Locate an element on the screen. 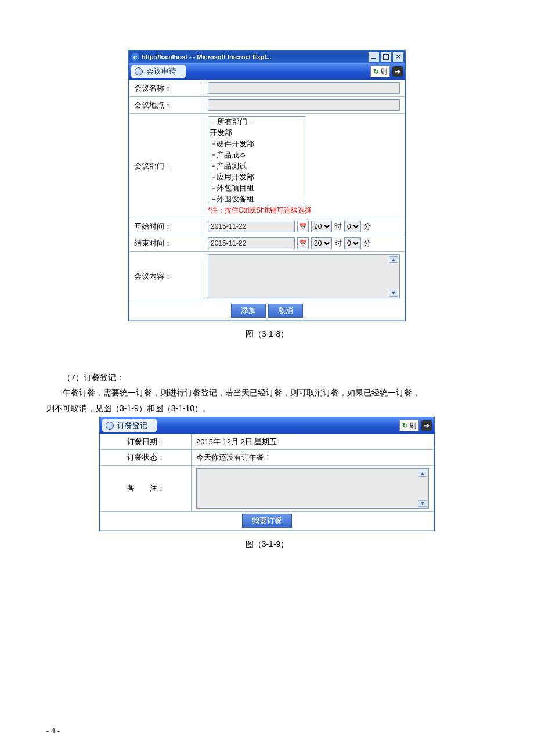 The height and width of the screenshot is (756, 534). meal-module: 订餐登记 ↻ 刷 ➔ 订餐日期： 2015年 12月 2日 星期五 订餐状态： … is located at coordinates (267, 474).